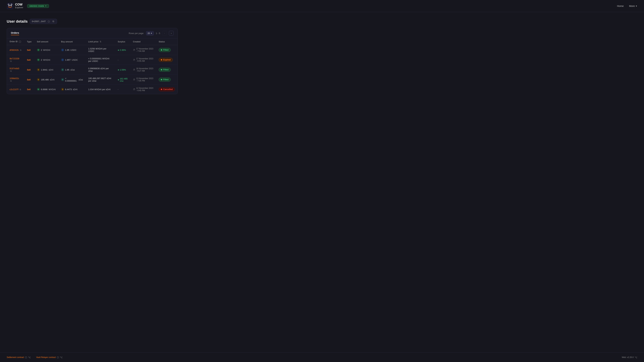  I want to click on order-type: Sell, so click(29, 70).